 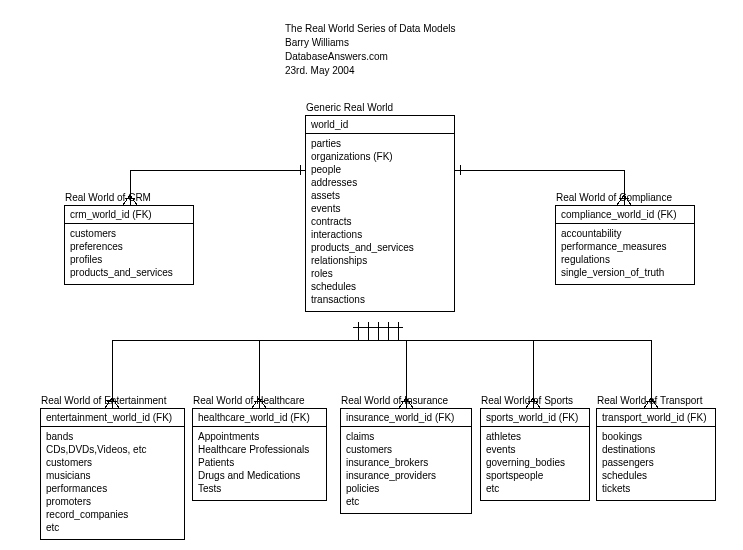 What do you see at coordinates (656, 436) in the screenshot?
I see `attr: bookings` at bounding box center [656, 436].